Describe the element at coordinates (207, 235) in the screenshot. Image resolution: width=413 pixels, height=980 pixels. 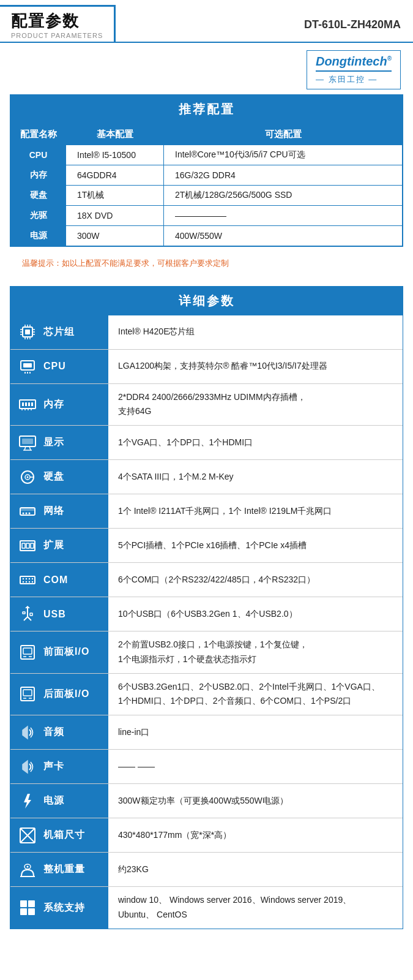
I see `rec-table-row: 电源 300W 400W/550W` at that location.